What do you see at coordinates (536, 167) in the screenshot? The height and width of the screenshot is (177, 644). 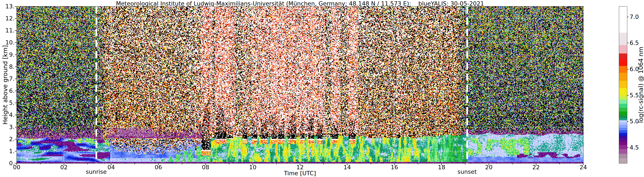 I see `x-tick-label: 22` at bounding box center [536, 167].